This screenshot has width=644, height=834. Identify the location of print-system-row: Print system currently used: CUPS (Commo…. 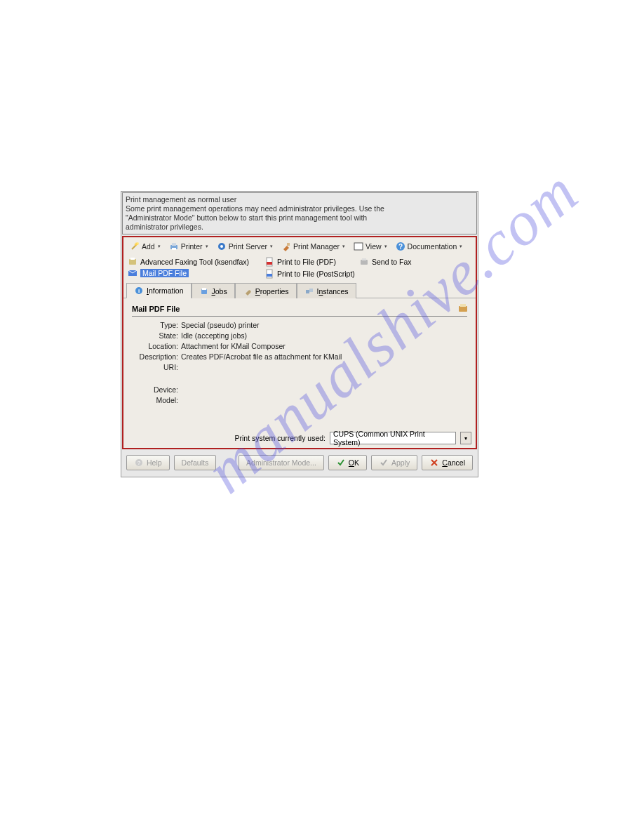
(300, 438).